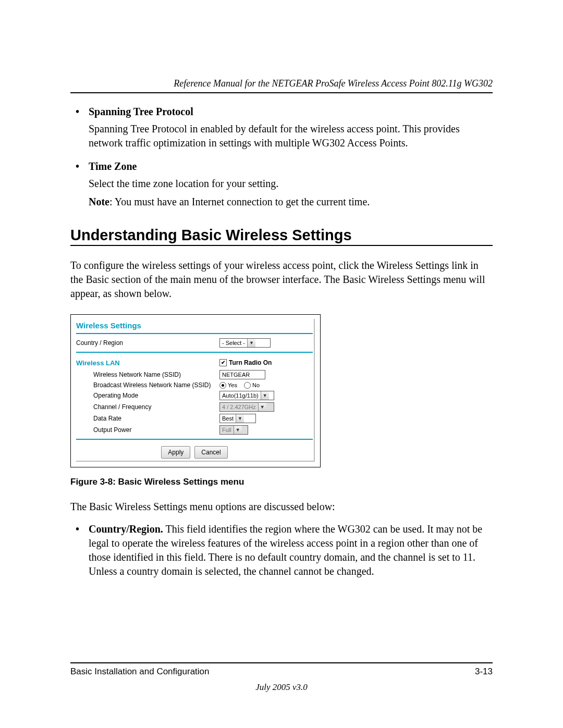 The height and width of the screenshot is (728, 563). What do you see at coordinates (282, 184) in the screenshot?
I see `bullet-time-zone: Time Zone Select the time zone location …` at bounding box center [282, 184].